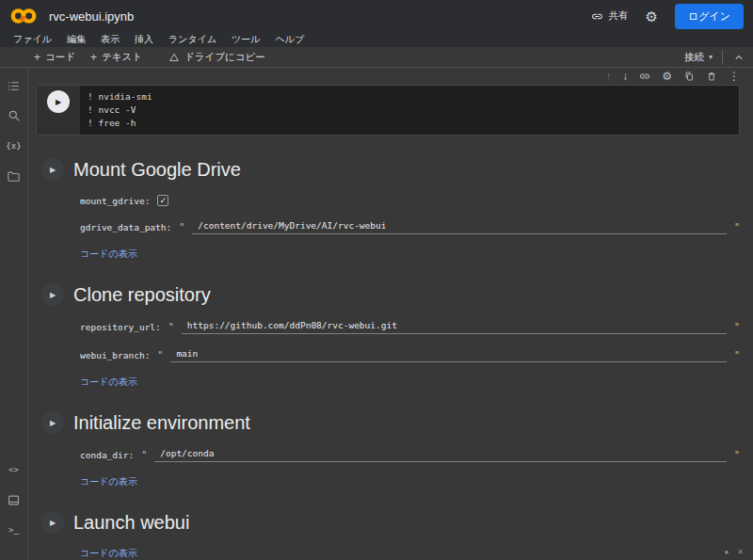  I want to click on section-header: ▶ Initialize environment, so click(397, 423).